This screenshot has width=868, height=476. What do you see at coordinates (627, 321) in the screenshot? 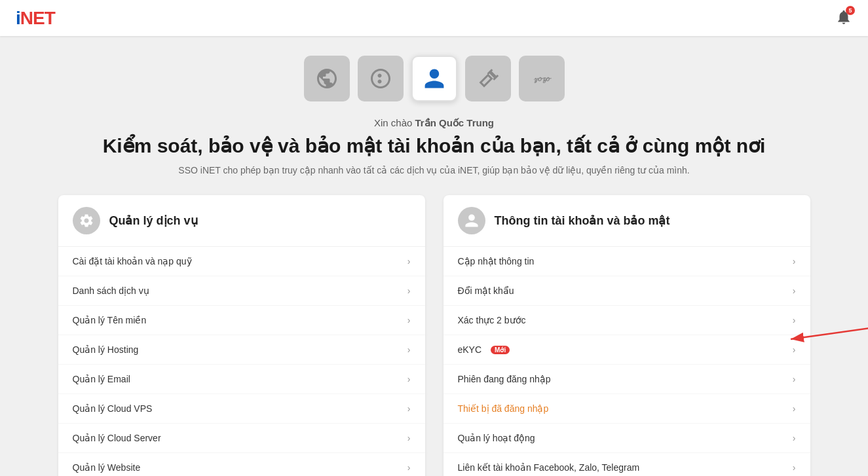
I see `right-menu-item: Xác thực 2 bước ›` at bounding box center [627, 321].